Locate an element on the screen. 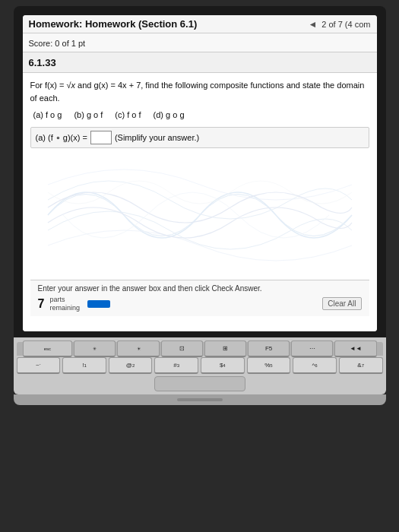 The width and height of the screenshot is (399, 532). bottom-notch is located at coordinates (200, 400).